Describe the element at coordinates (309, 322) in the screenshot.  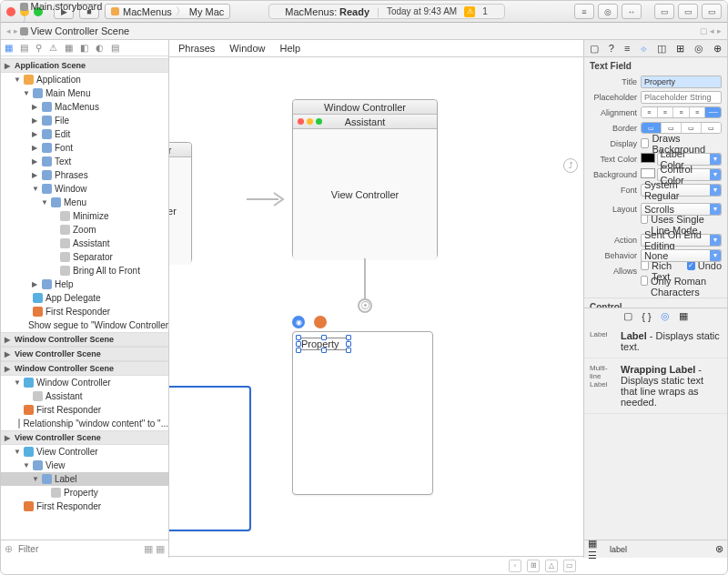
I see `scene-dock: ◉` at that location.